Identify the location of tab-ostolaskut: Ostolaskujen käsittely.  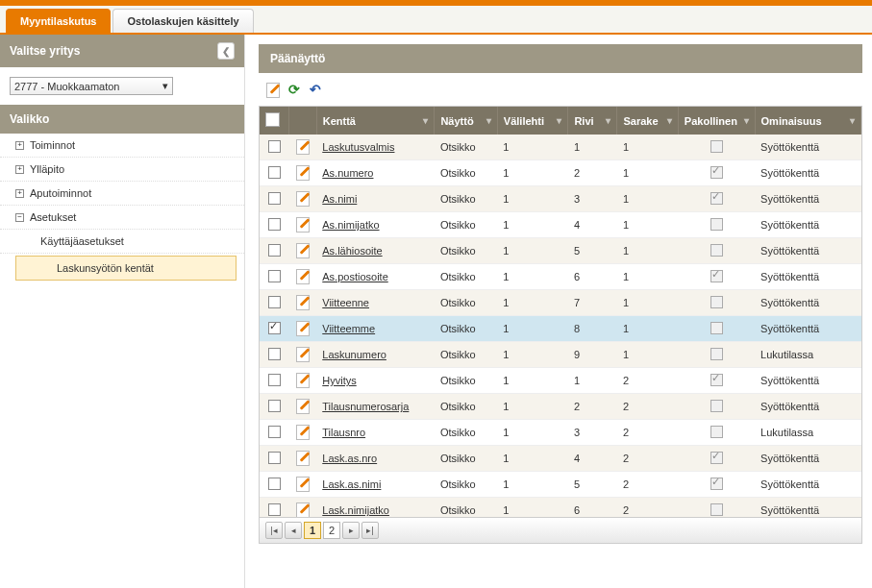
(183, 21).